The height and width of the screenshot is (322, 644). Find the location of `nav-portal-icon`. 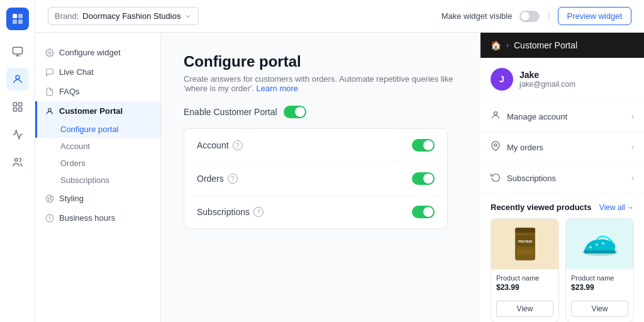

nav-portal-icon is located at coordinates (18, 79).